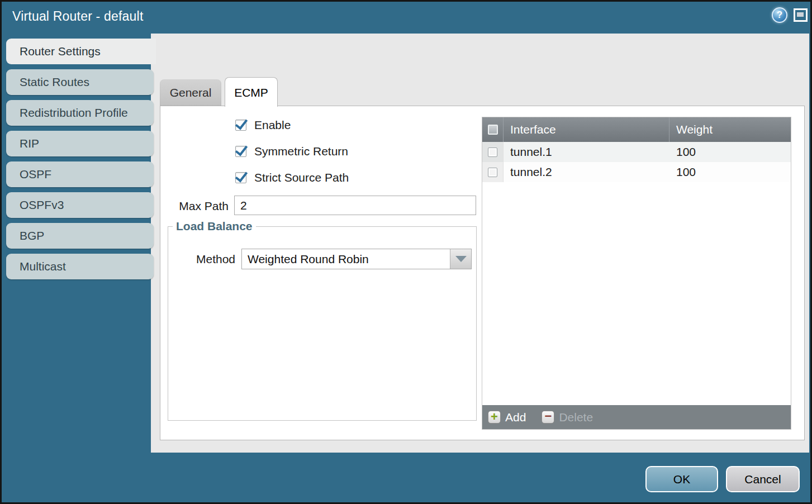 This screenshot has height=504, width=812. What do you see at coordinates (357, 259) in the screenshot?
I see `method-dropdown: Weighted Round Robin` at bounding box center [357, 259].